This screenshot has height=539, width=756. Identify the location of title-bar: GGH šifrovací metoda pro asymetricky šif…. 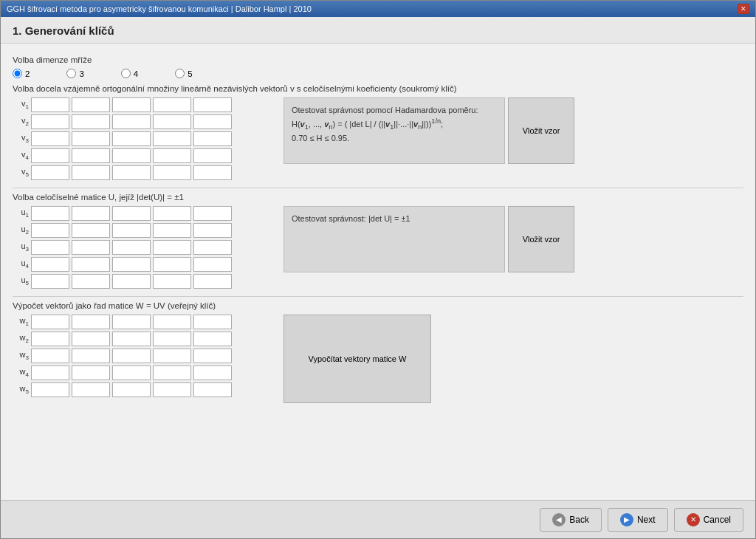
(378, 9).